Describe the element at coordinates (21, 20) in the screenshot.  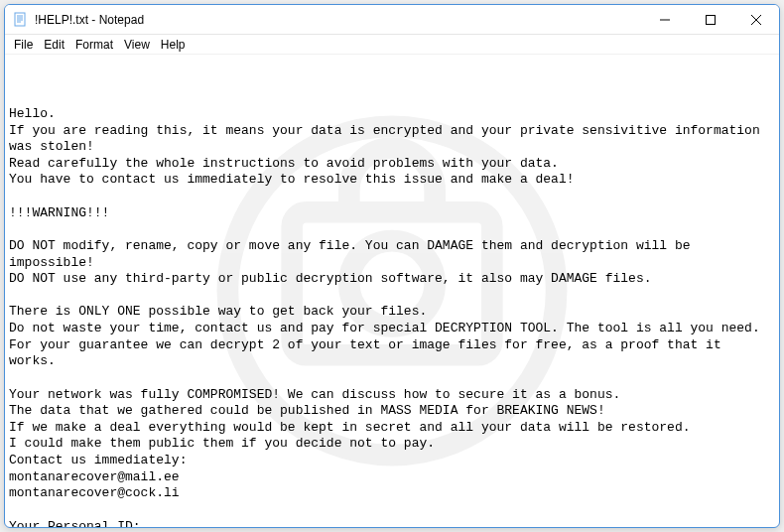
I see `notepad-icon` at that location.